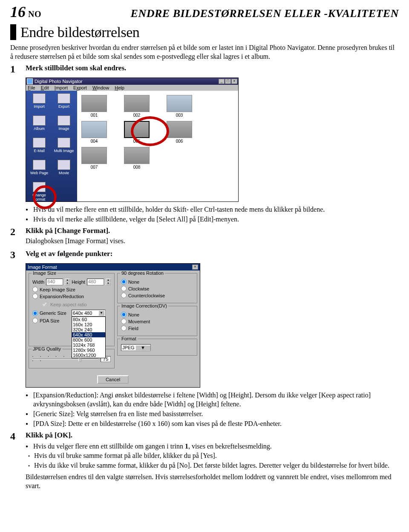 This screenshot has height=532, width=409. I want to click on size-option: 1600x1200, so click(89, 355).